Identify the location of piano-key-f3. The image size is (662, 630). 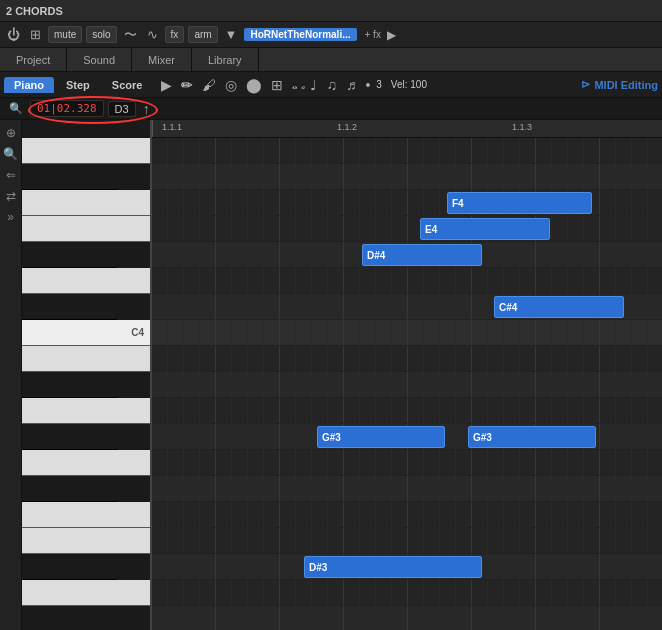
(86, 515).